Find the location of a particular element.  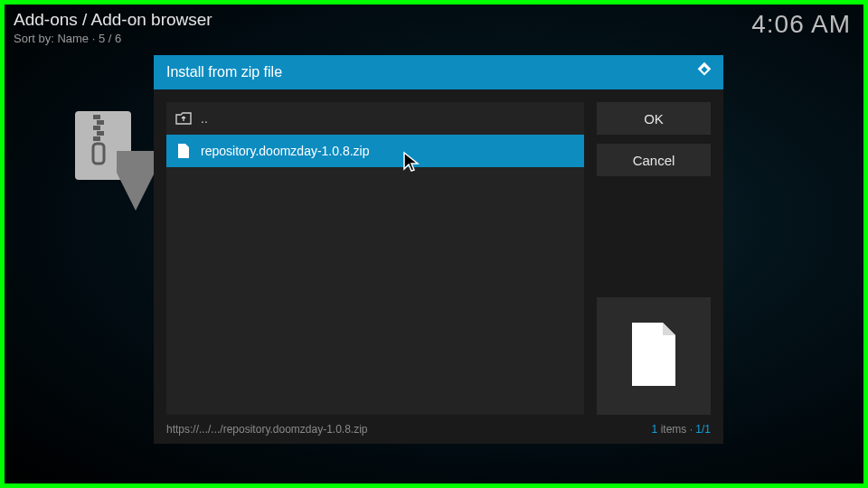

cancel-button: Cancel is located at coordinates (654, 160).